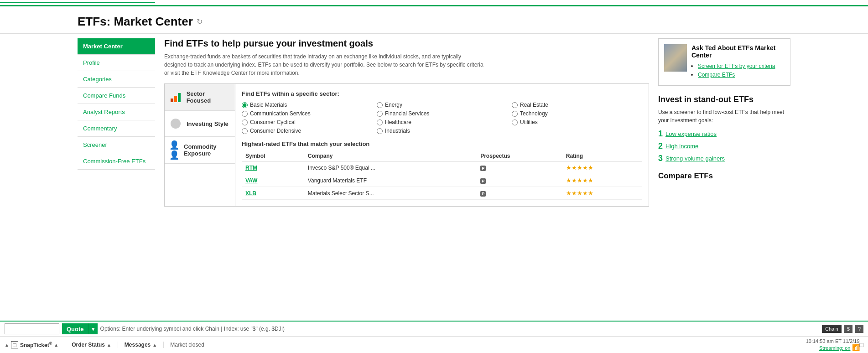 The image size is (868, 353). Describe the element at coordinates (273, 181) in the screenshot. I see `symbol-vaw: VAW` at that location.